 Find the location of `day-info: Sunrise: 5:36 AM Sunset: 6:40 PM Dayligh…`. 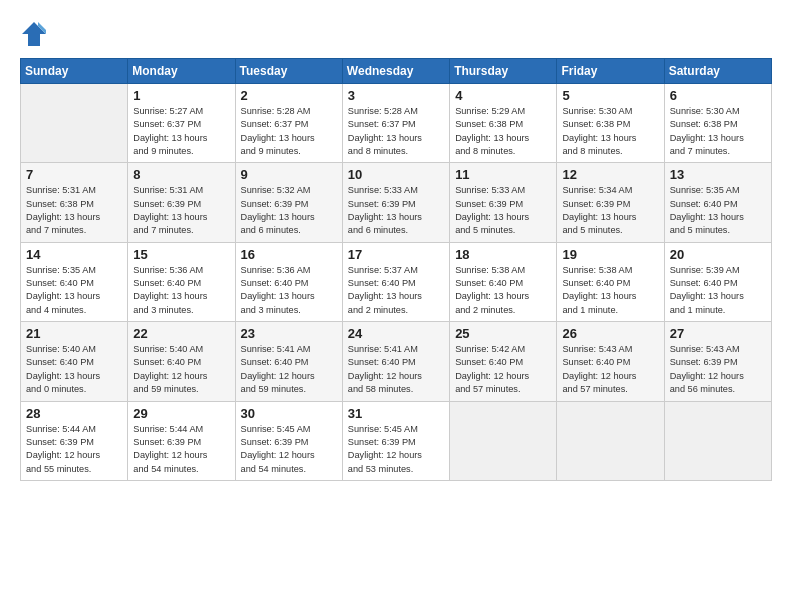

day-info: Sunrise: 5:36 AM Sunset: 6:40 PM Dayligh… is located at coordinates (181, 290).